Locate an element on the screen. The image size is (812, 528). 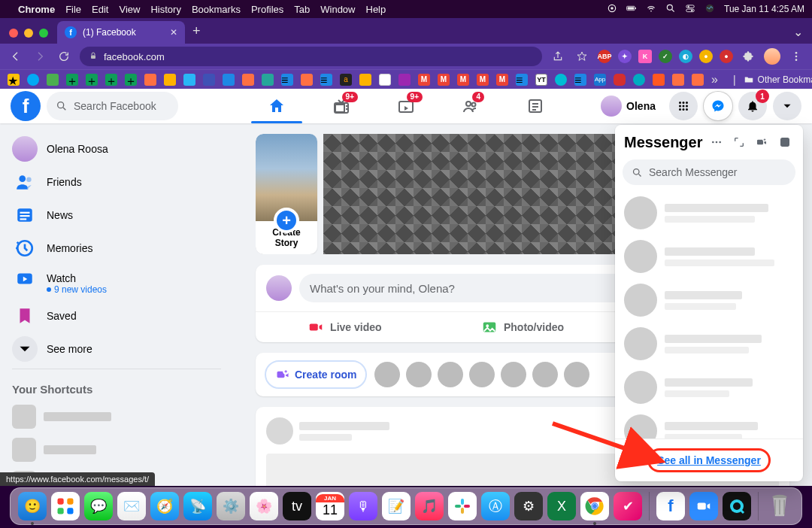
extension-icon: ◐ is located at coordinates (686, 56).